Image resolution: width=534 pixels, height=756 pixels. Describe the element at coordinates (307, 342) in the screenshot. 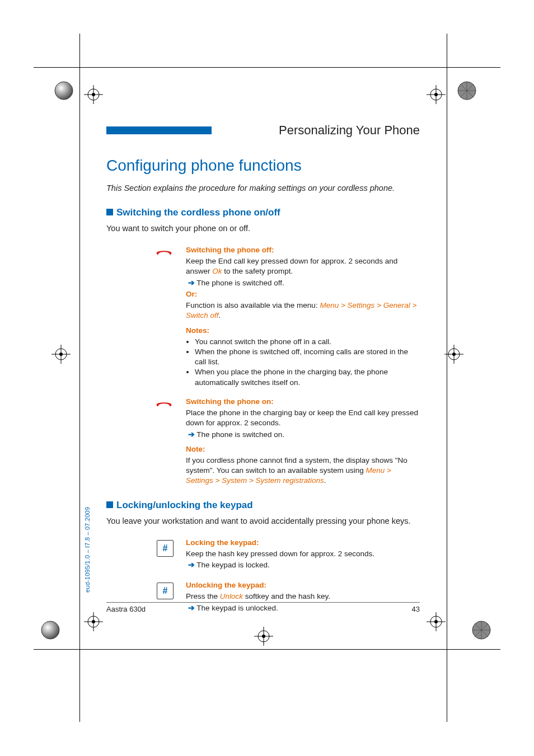

I see `note-item: You cannot switch the phone off in a cal…` at that location.